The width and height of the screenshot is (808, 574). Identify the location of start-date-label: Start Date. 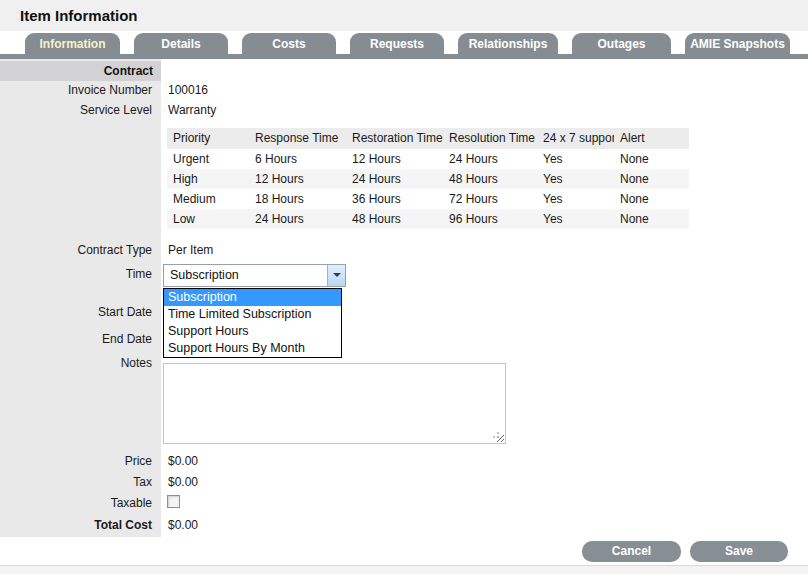
(76, 312).